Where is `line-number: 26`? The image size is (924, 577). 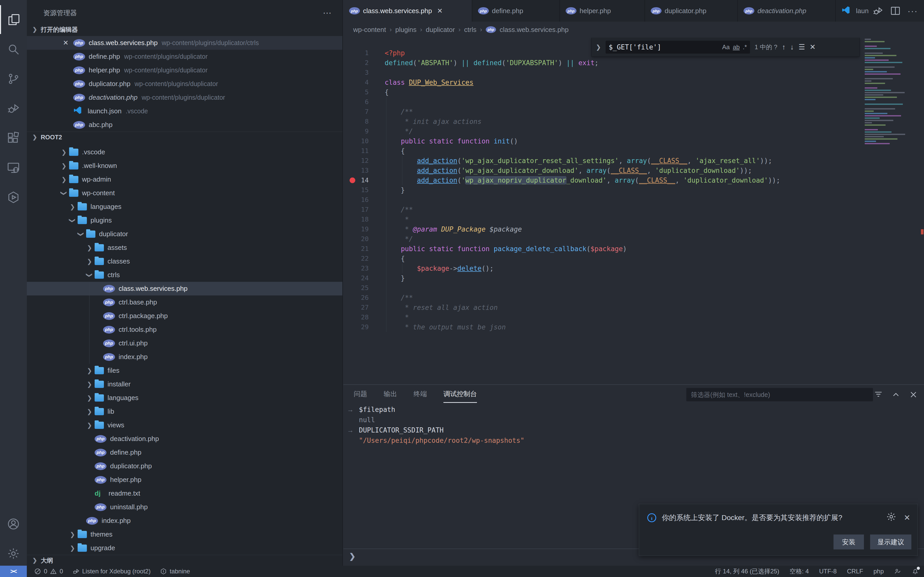
line-number: 26 is located at coordinates (356, 298).